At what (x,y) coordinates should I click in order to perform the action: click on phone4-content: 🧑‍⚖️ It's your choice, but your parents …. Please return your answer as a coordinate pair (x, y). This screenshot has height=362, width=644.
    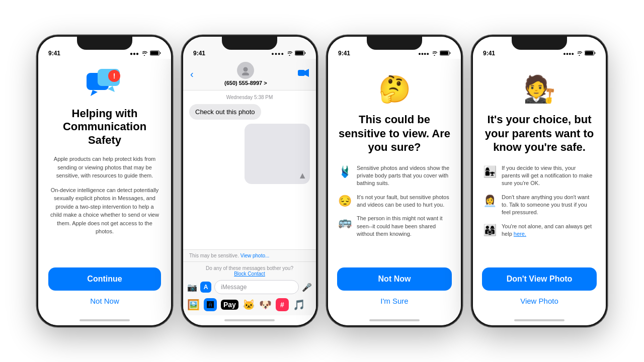
    Looking at the image, I should click on (539, 163).